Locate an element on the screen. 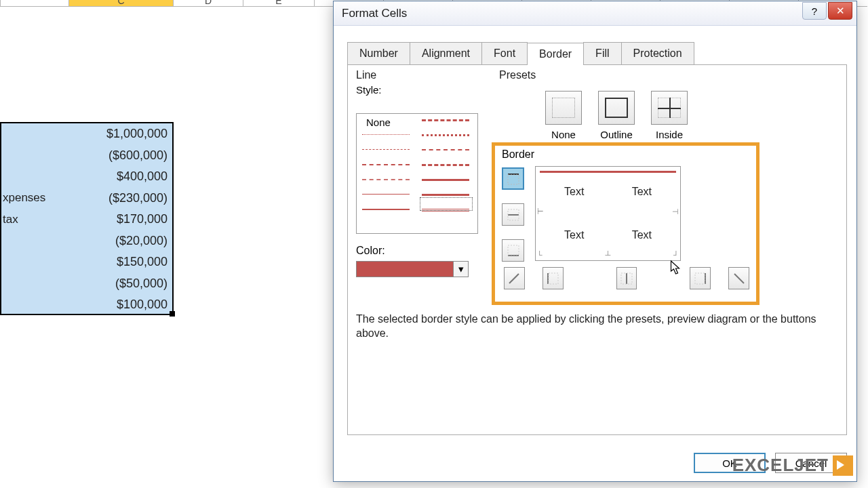 The height and width of the screenshot is (488, 868). border-middle-vertical-button is located at coordinates (627, 278).